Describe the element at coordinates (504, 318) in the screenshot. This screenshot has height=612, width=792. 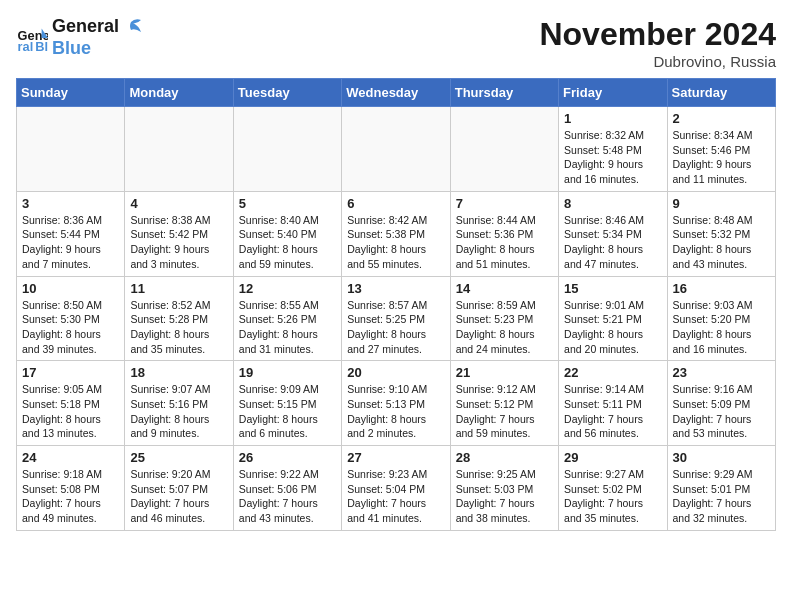
I see `calendar-cell: 14Sunrise: 8:59 AM Sunset: 5:23 PM Dayli…` at that location.